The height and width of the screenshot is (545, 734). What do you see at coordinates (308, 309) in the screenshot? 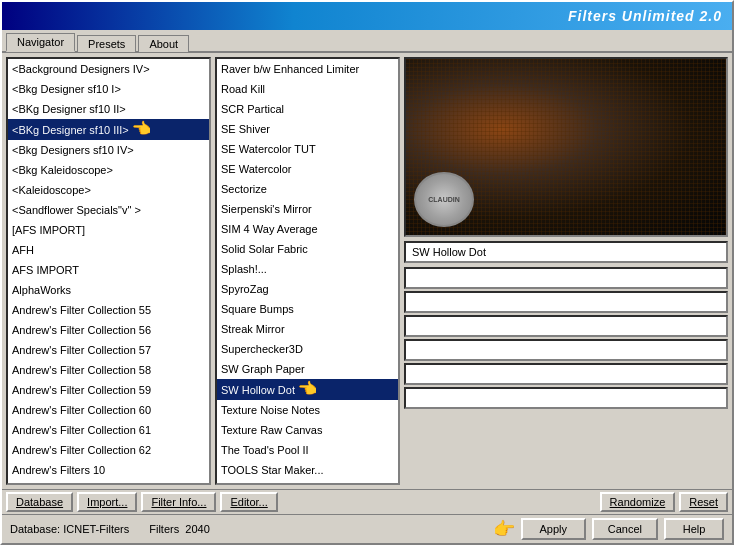
I see `list-item: Square Bumps` at bounding box center [308, 309].